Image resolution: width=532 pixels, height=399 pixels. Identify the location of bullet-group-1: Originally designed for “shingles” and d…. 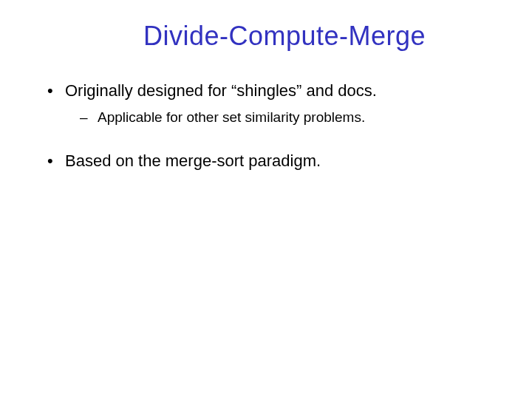
(266, 103).